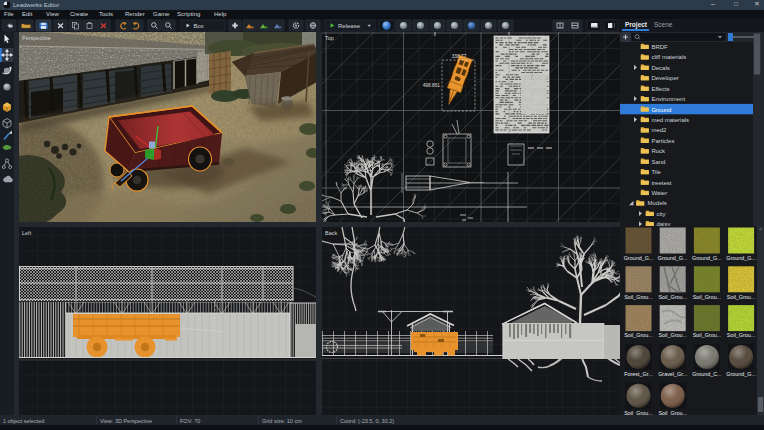  I want to click on svg-text: med materials, so click(670, 120).